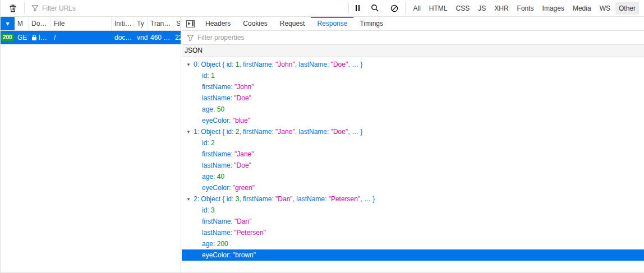 The width and height of the screenshot is (644, 273). Describe the element at coordinates (413, 109) in the screenshot. I see `json-property-row: age: 50` at that location.